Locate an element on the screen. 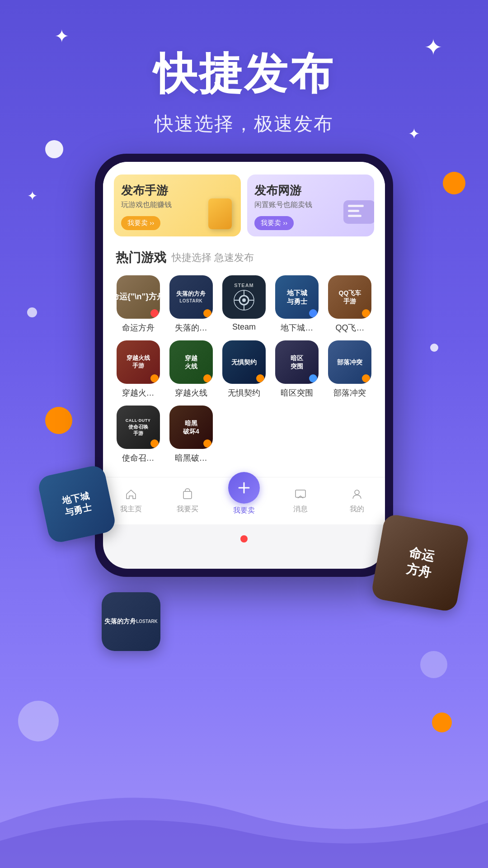 This screenshot has height=868, width=488. game-name-chuanyue2: 穿越火线 is located at coordinates (191, 393).